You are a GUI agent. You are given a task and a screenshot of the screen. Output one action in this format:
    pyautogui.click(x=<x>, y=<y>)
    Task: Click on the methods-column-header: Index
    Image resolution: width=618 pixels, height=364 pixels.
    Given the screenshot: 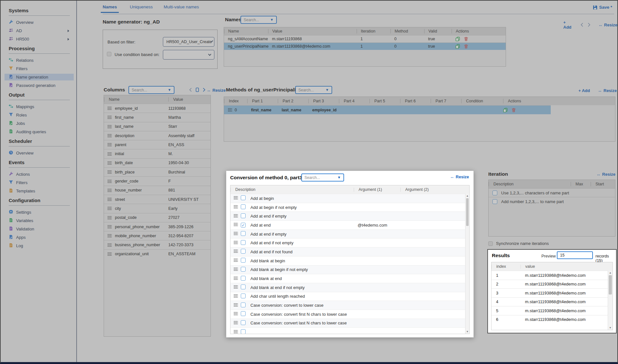 What is the action you would take?
    pyautogui.click(x=236, y=101)
    